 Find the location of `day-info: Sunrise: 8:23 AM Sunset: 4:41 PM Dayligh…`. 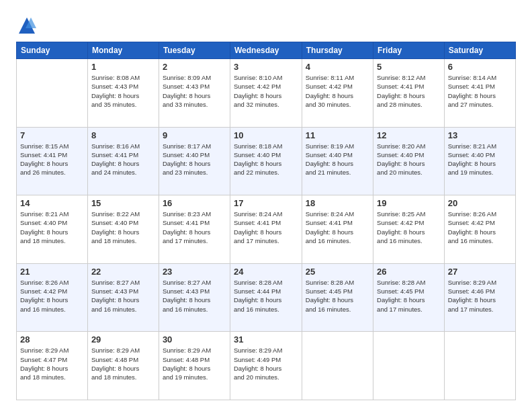

day-info: Sunrise: 8:23 AM Sunset: 4:41 PM Dayligh… is located at coordinates (195, 227).